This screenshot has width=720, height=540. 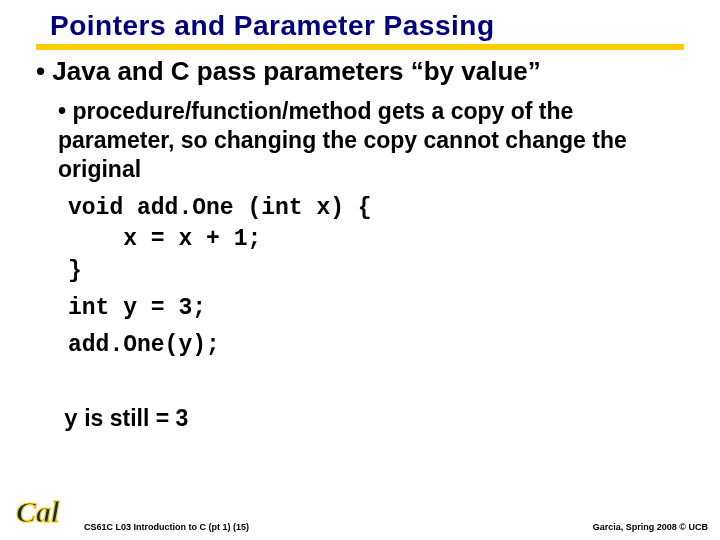 What do you see at coordinates (385, 26) in the screenshot?
I see `slide-title: Pointers and Parameter Passing` at bounding box center [385, 26].